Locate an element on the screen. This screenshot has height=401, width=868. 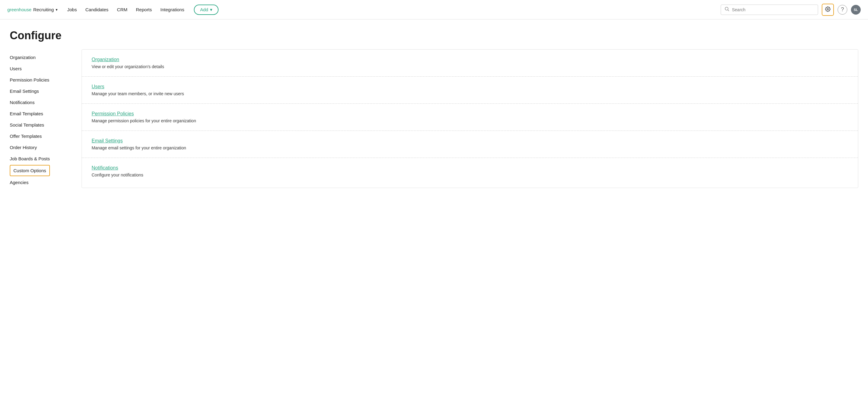
sidebar-item-job-boards: Job Boards & Posts is located at coordinates (43, 159).